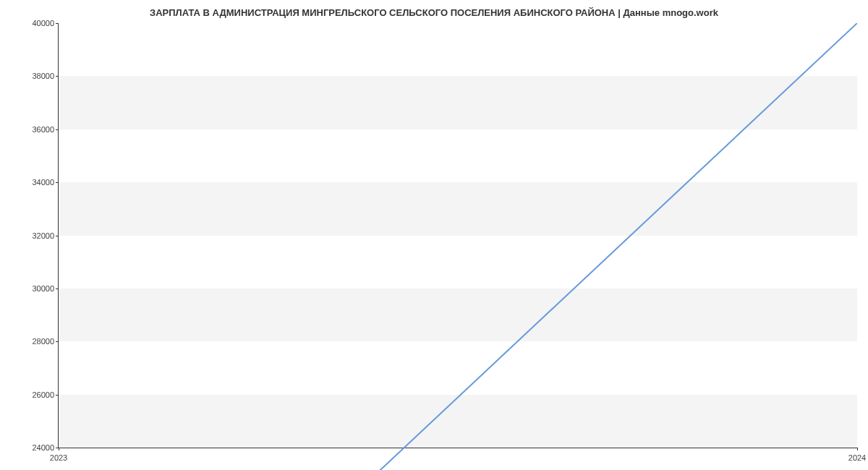 This screenshot has width=868, height=470. What do you see at coordinates (59, 458) in the screenshot?
I see `x-tick-label: 2023` at bounding box center [59, 458].